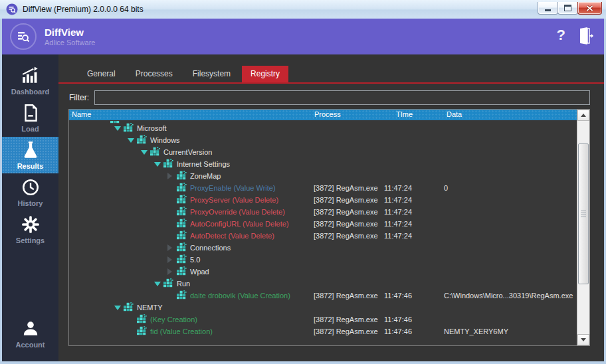 The width and height of the screenshot is (606, 364). What do you see at coordinates (199, 272) in the screenshot?
I see `registry-entry-label: Wpad` at bounding box center [199, 272].